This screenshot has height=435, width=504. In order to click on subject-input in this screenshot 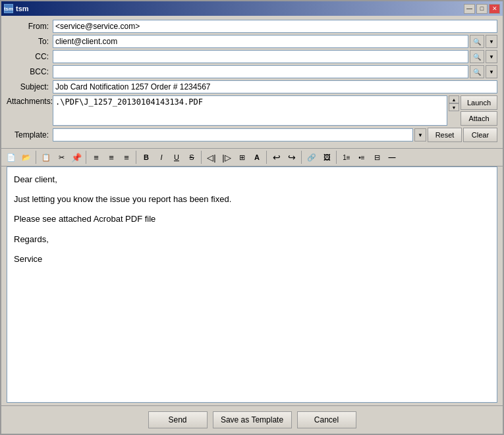, I will do `click(275, 87)`.